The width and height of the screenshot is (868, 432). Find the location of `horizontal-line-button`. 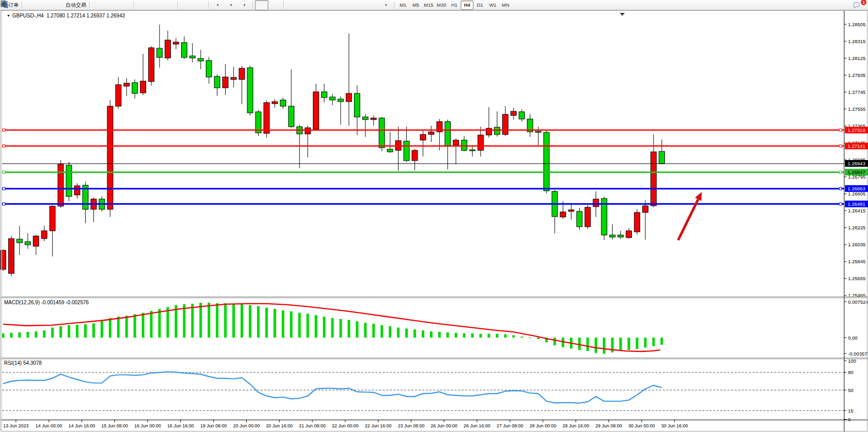

horizontal-line-button is located at coordinates (306, 5).